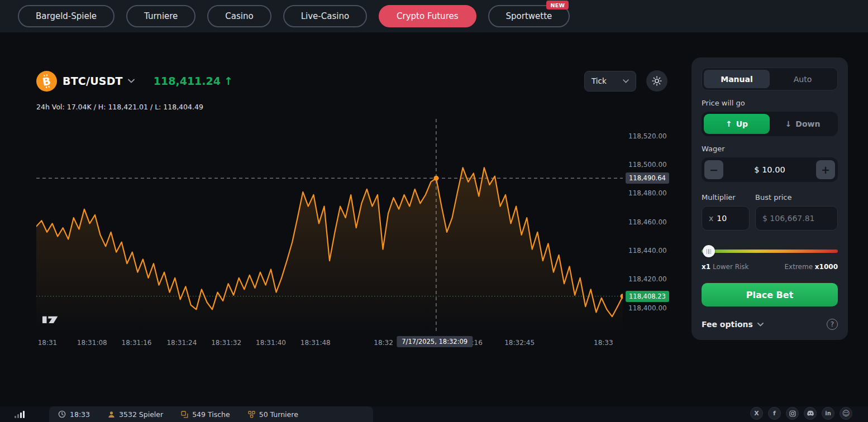 The height and width of the screenshot is (422, 868). Describe the element at coordinates (161, 16) in the screenshot. I see `nav-item-turniere: Turniere` at that location.